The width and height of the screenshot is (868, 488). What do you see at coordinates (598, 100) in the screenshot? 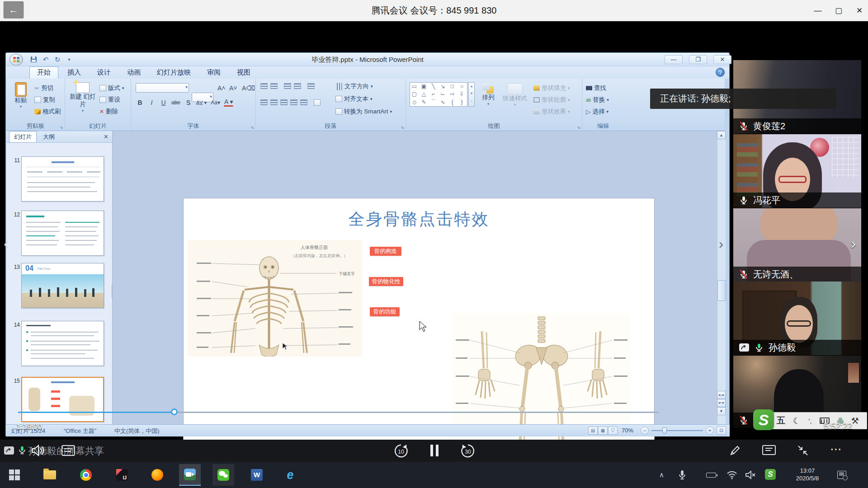
I see `replace-button: ab替换▾` at bounding box center [598, 100].